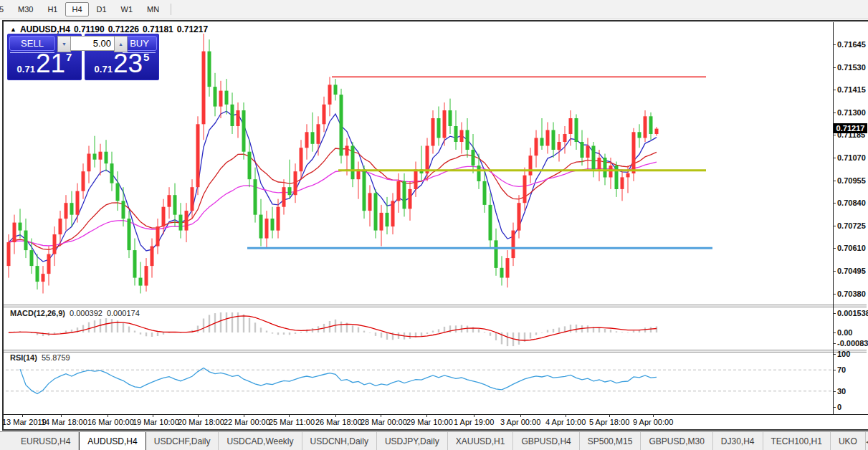  What do you see at coordinates (103, 69) in the screenshot?
I see `ask-prefix: 0.71` at bounding box center [103, 69].